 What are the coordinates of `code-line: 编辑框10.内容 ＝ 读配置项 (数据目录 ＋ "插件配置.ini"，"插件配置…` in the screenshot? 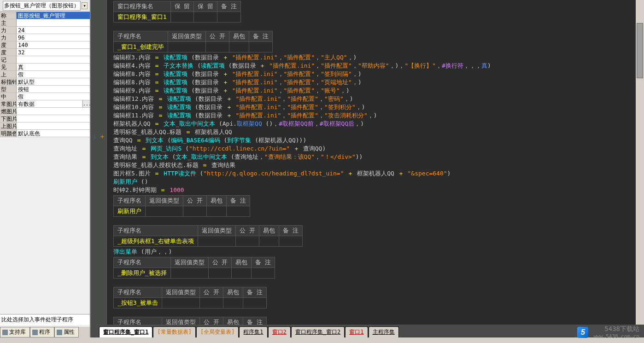 It's located at (375, 107).